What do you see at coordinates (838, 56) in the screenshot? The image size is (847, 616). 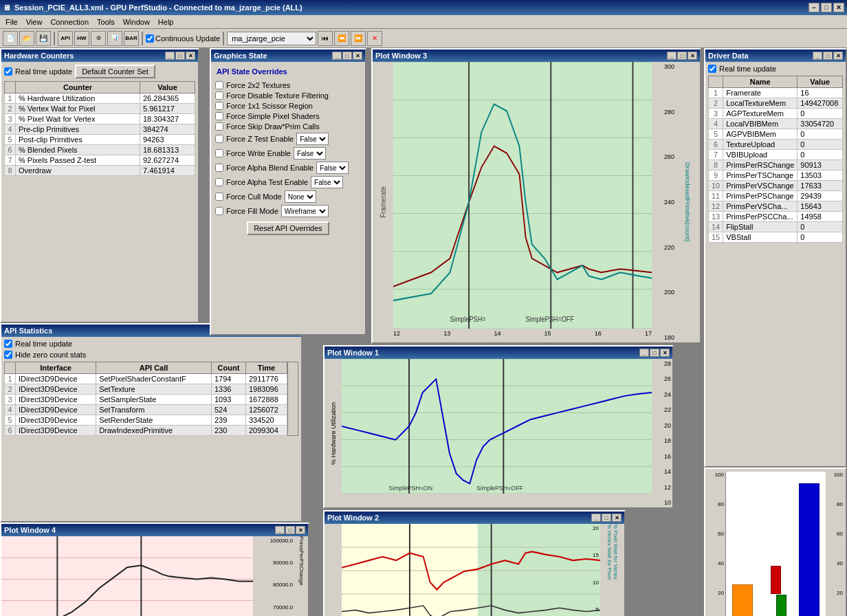 I see `driver-panel-close: ✕` at bounding box center [838, 56].